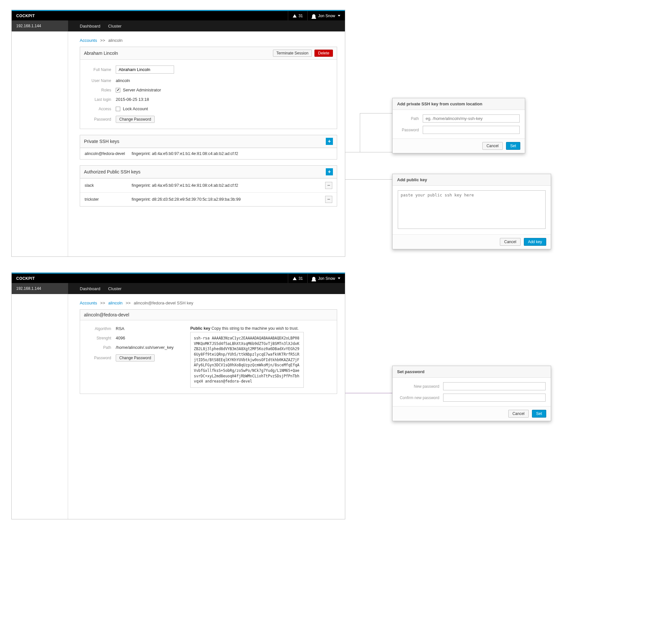  What do you see at coordinates (293, 53) in the screenshot?
I see `terminate-session-button: Terminate Session` at bounding box center [293, 53].